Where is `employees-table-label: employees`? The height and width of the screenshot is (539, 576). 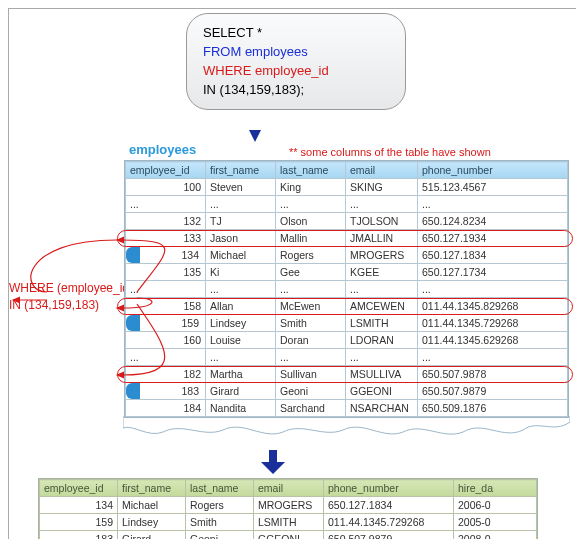
employees-table-label: employees is located at coordinates (162, 150).